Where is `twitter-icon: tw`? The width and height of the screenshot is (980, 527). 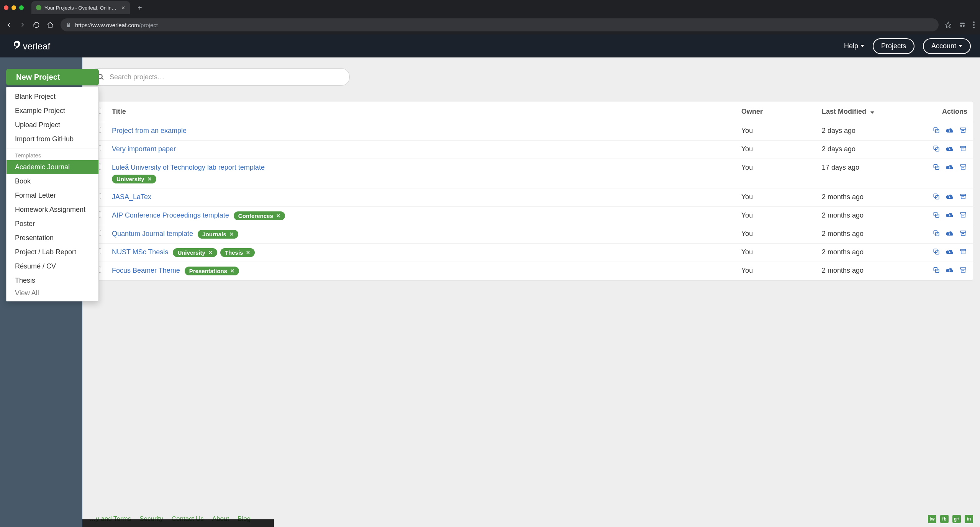 twitter-icon: tw is located at coordinates (932, 519).